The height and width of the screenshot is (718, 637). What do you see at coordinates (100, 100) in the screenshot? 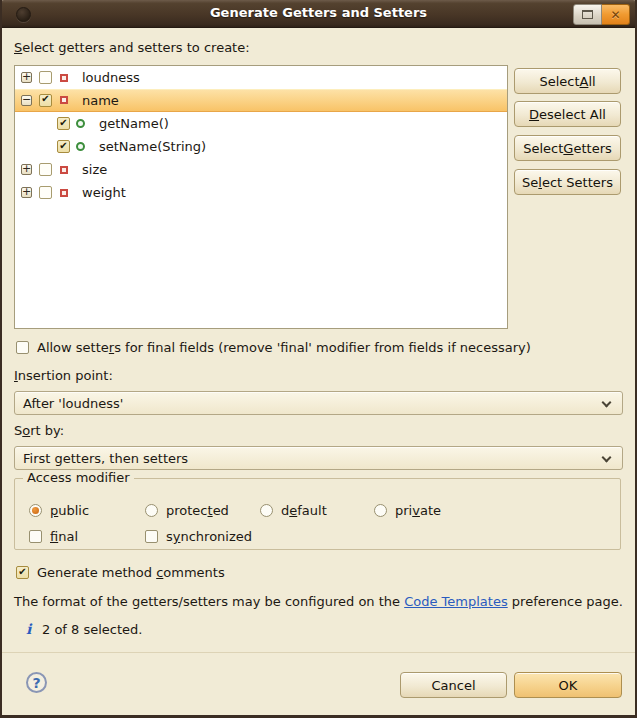
I see `tree-row-label: name` at bounding box center [100, 100].